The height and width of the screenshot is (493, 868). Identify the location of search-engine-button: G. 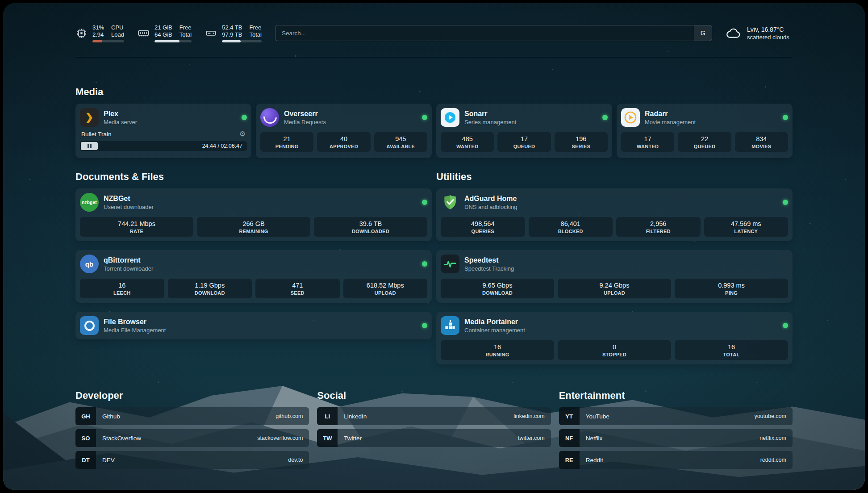
(703, 33).